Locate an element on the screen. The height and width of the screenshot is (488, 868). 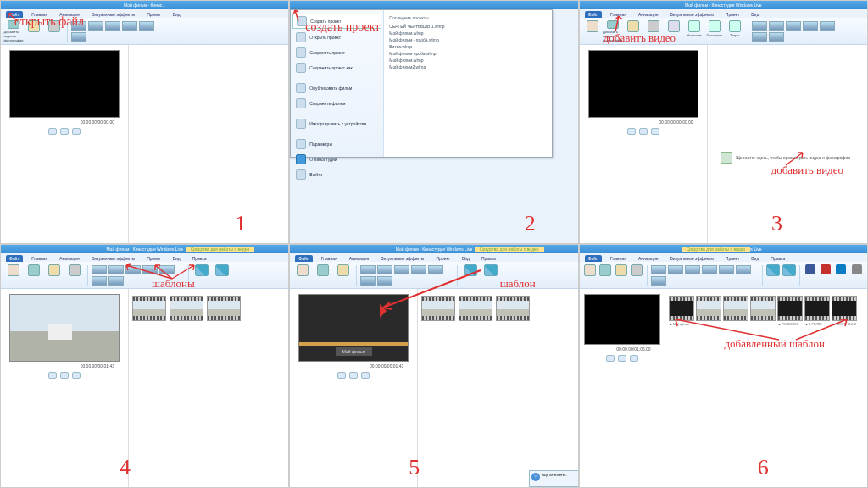
help-popup: ?Ещё не знаете... is located at coordinates (554, 479).